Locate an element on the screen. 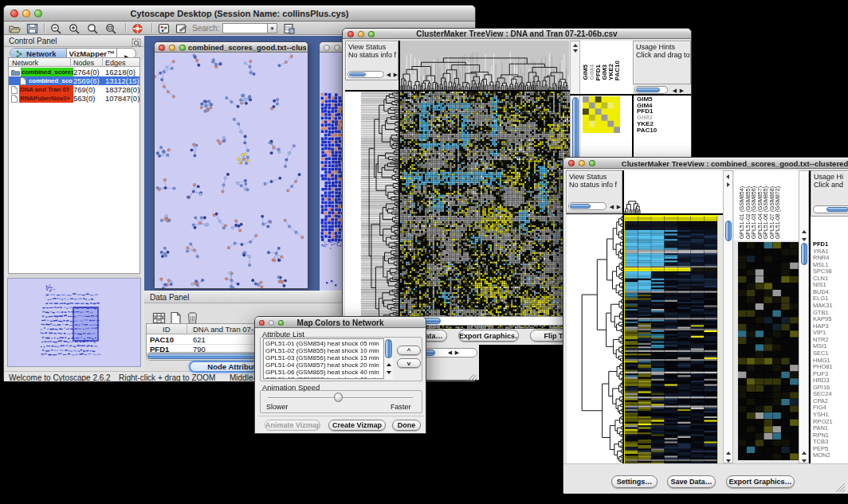 The image size is (848, 504). zoom-fit-icon is located at coordinates (92, 29).